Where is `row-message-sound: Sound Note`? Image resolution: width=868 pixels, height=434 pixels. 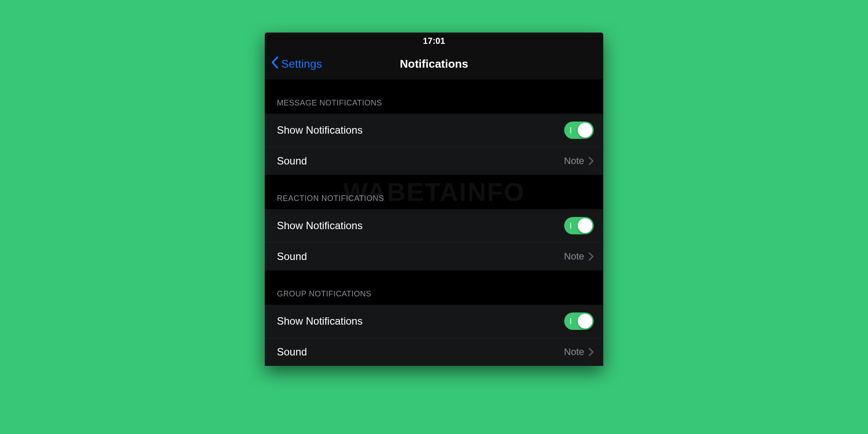 row-message-sound: Sound Note is located at coordinates (434, 161).